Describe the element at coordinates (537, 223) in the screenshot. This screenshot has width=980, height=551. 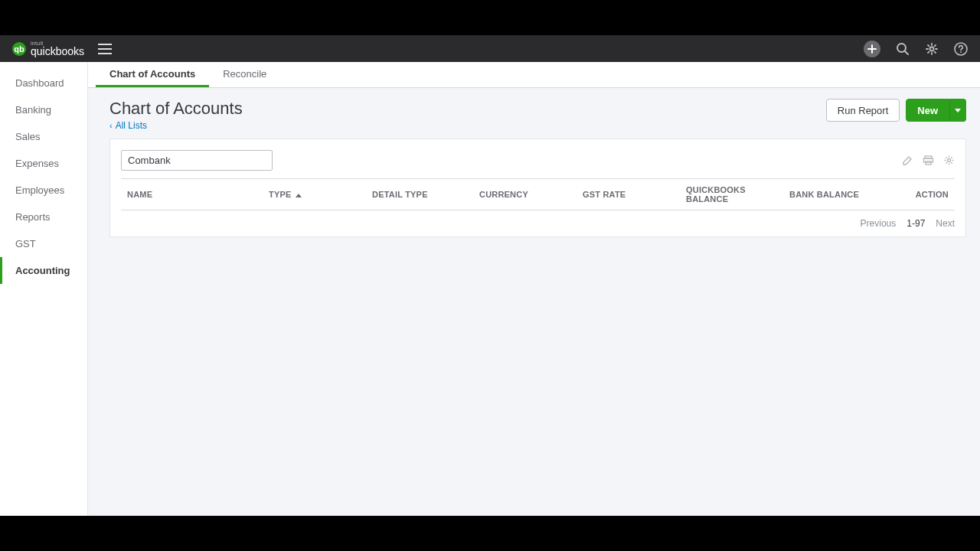
I see `pager: Previous 1-97 Next` at that location.